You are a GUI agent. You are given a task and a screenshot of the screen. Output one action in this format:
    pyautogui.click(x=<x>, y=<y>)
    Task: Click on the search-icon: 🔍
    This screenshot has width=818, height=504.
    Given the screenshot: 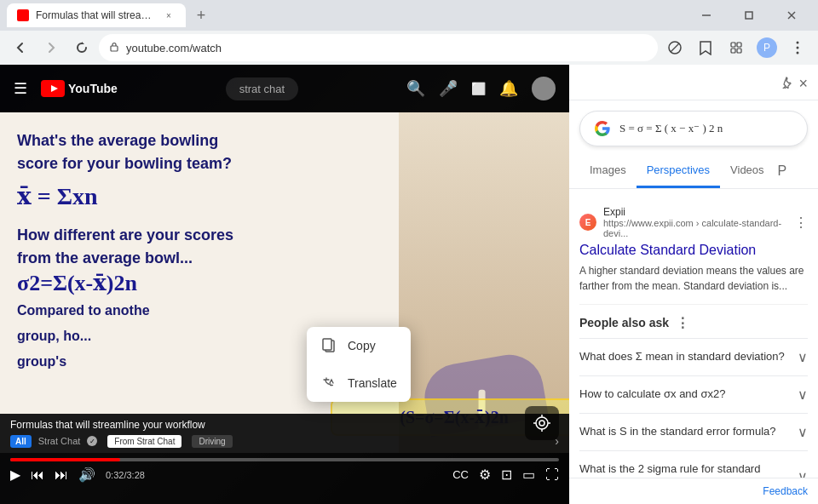 What is the action you would take?
    pyautogui.click(x=416, y=89)
    